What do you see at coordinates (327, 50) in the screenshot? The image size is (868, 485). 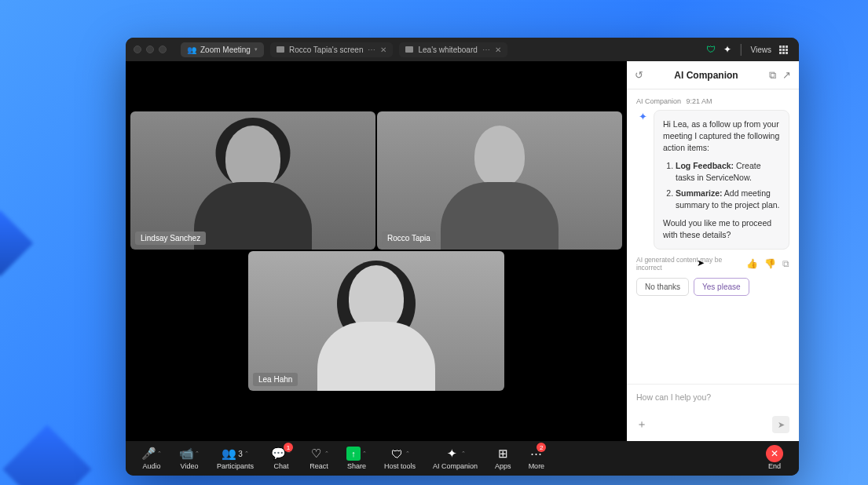 I see `tab-label: Rocco Tapia's screen` at bounding box center [327, 50].